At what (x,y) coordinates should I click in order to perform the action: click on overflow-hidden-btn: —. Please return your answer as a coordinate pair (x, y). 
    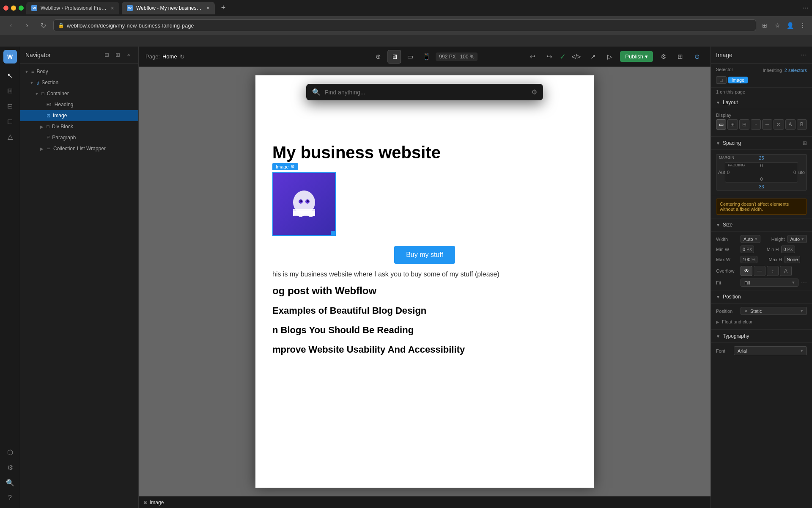
    Looking at the image, I should click on (760, 271).